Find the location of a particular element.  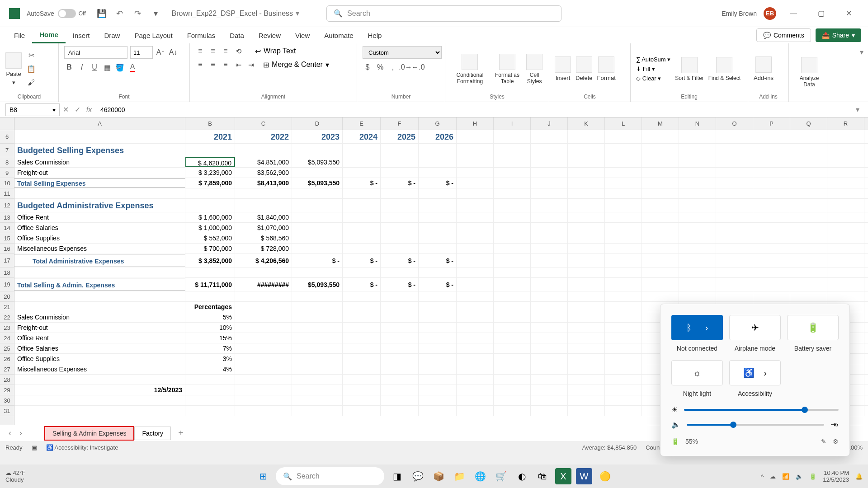

cell: Total Selling Expenses is located at coordinates (100, 183).